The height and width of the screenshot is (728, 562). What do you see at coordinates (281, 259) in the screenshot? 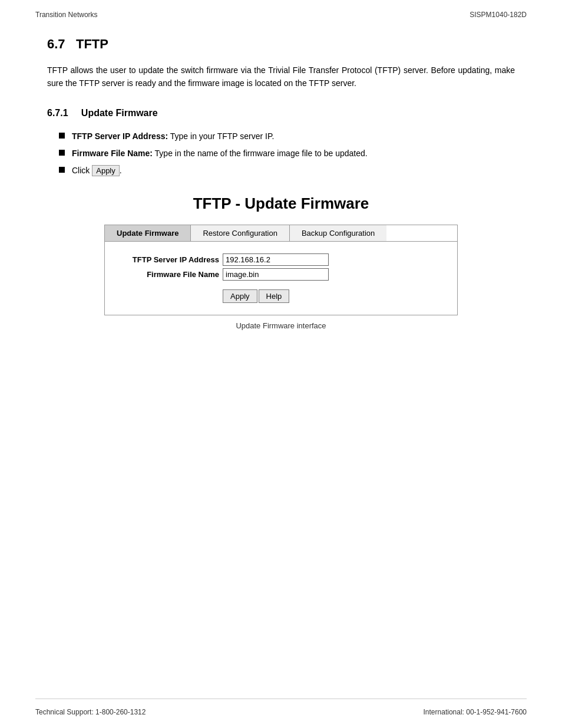
I see `form-row-ip: TFTP Server IP Address` at bounding box center [281, 259].